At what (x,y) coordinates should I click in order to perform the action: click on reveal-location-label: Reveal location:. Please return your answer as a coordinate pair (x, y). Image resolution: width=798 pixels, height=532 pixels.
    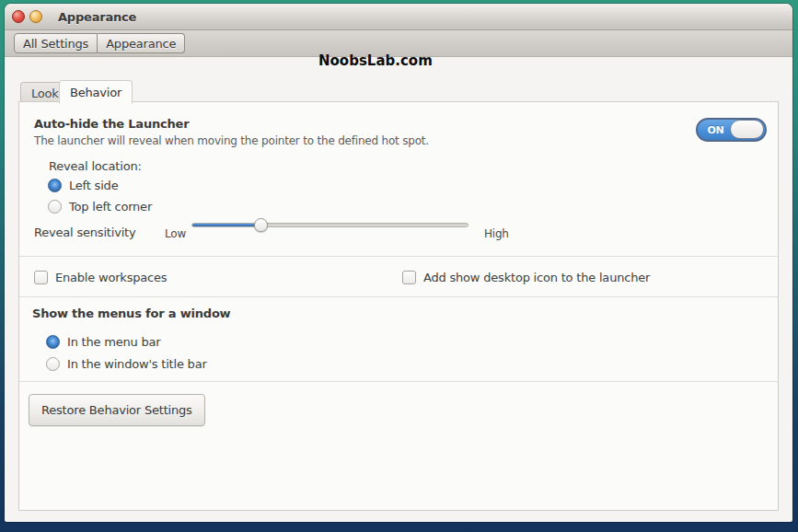
    Looking at the image, I should click on (96, 166).